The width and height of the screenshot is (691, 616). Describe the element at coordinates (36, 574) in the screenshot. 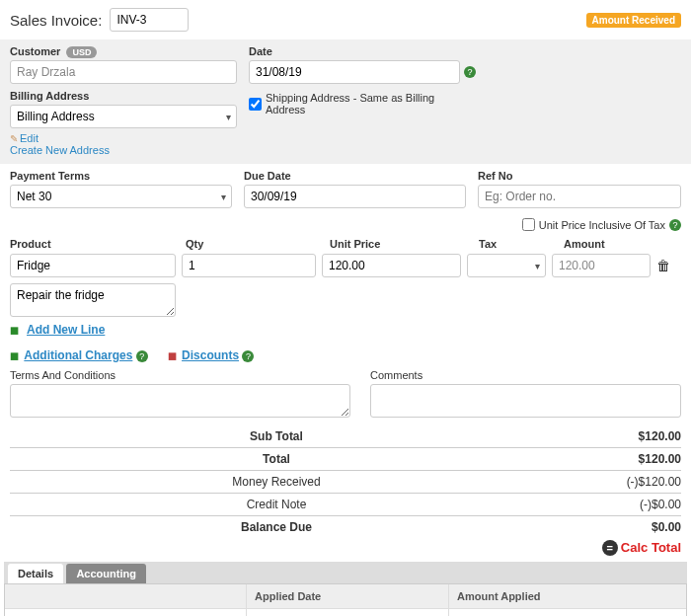

I see `tab-details: Details` at that location.